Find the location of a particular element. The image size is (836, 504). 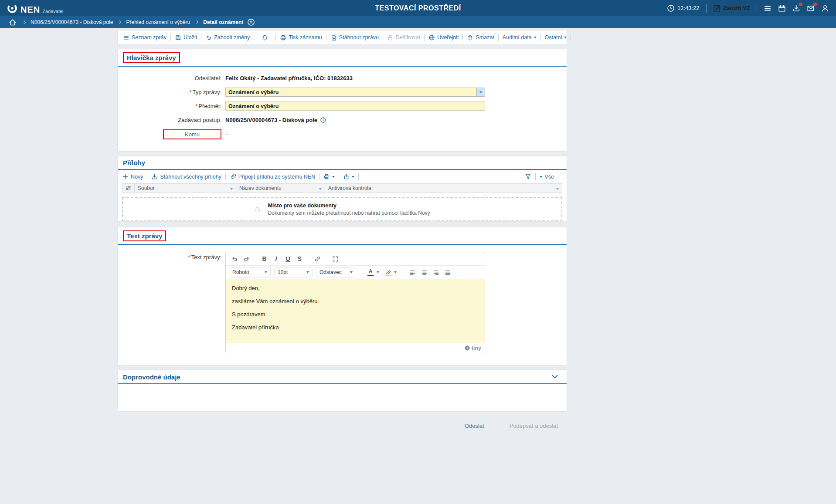

menu-button is located at coordinates (768, 8).